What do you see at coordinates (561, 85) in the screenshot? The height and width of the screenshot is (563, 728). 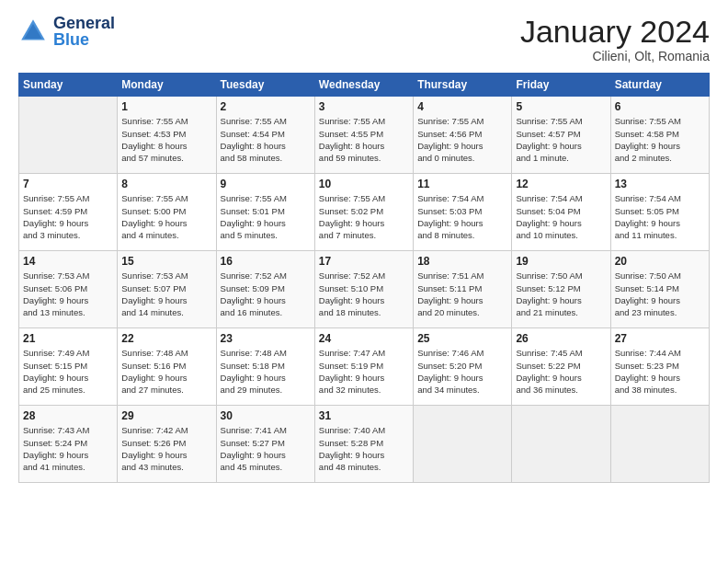 I see `column-header-friday: Friday` at bounding box center [561, 85].